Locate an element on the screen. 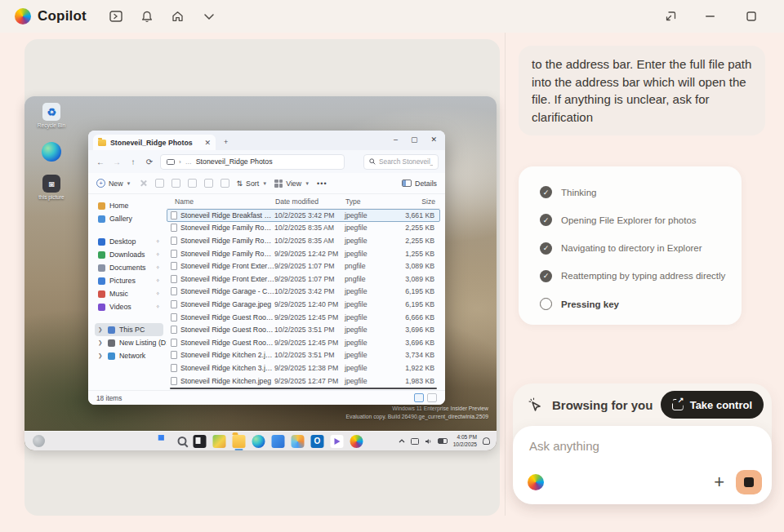  details-view-toggle-icon is located at coordinates (419, 398).